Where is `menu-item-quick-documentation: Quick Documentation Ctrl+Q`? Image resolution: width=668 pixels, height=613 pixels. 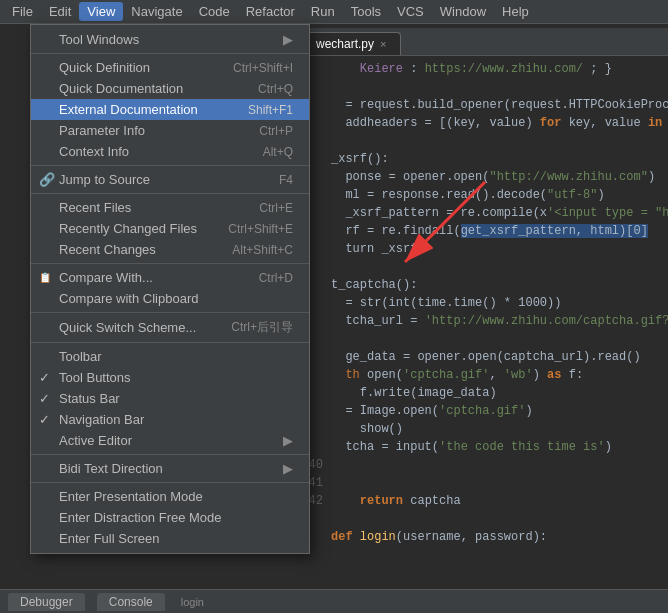
menu-item-quick-documentation: Quick Documentation Ctrl+Q is located at coordinates (170, 88).